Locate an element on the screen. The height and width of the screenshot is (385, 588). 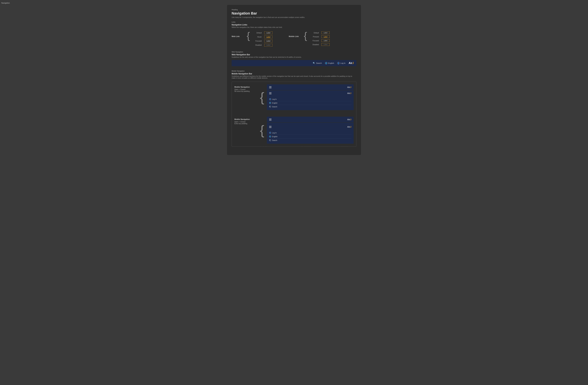
mobile-dropdown-item-search-1: 🔍 Search is located at coordinates (310, 107).